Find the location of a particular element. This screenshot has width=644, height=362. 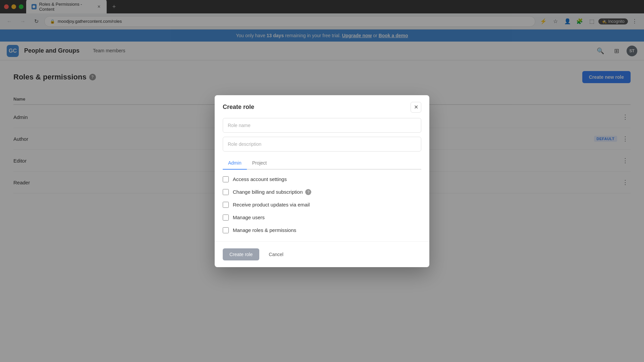

receive-updates-checkbox is located at coordinates (226, 205).